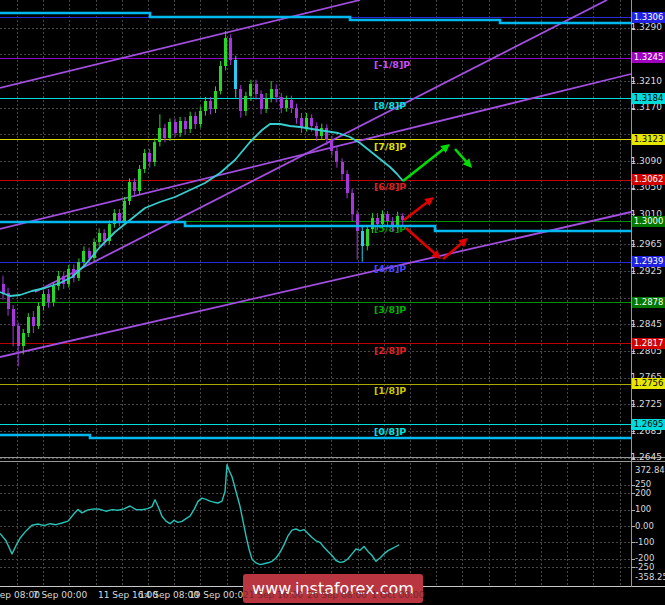  What do you see at coordinates (219, 596) in the screenshot?
I see `time-label: 19 Sep 00:00` at bounding box center [219, 596].